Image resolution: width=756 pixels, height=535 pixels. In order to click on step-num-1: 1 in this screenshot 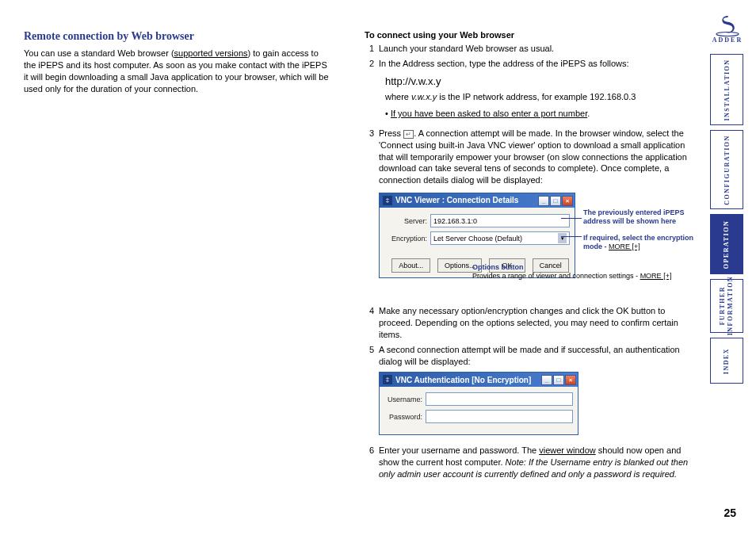, I will do `click(372, 49)`.